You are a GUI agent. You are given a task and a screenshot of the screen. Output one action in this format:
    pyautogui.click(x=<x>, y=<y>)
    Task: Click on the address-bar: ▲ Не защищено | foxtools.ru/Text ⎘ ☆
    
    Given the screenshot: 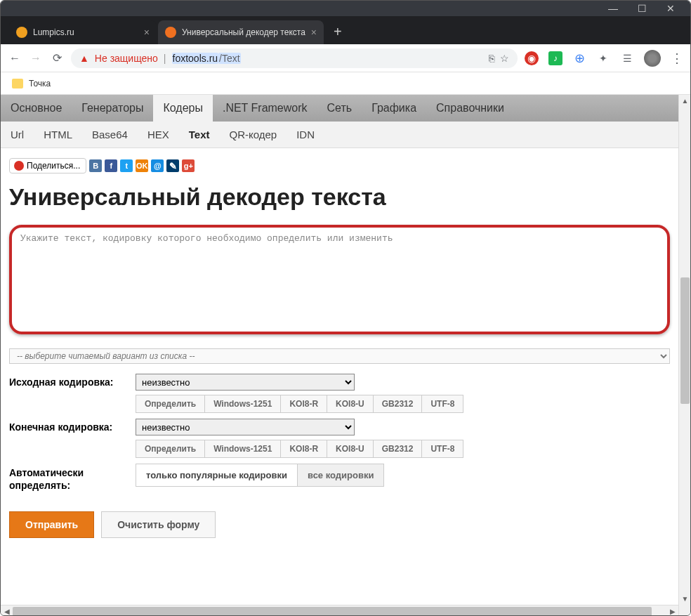 What is the action you would take?
    pyautogui.click(x=294, y=58)
    